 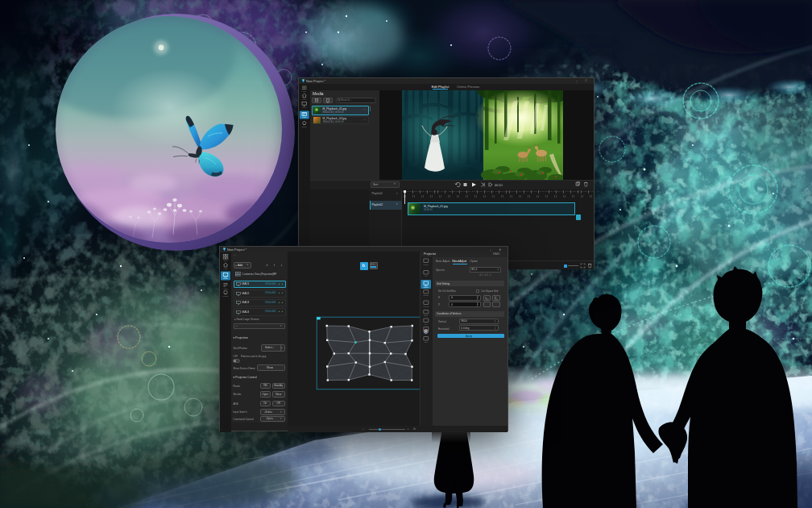 I want to click on svg-text: Masking, so click(x=425, y=295).